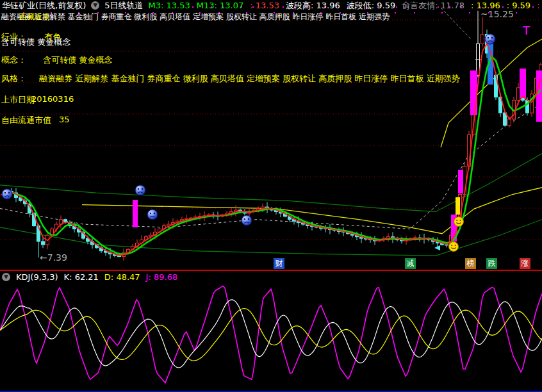 This screenshot has width=542, height=392. What do you see at coordinates (169, 5) in the screenshot?
I see `topbar-value: M3: 13.53` at bounding box center [169, 5].